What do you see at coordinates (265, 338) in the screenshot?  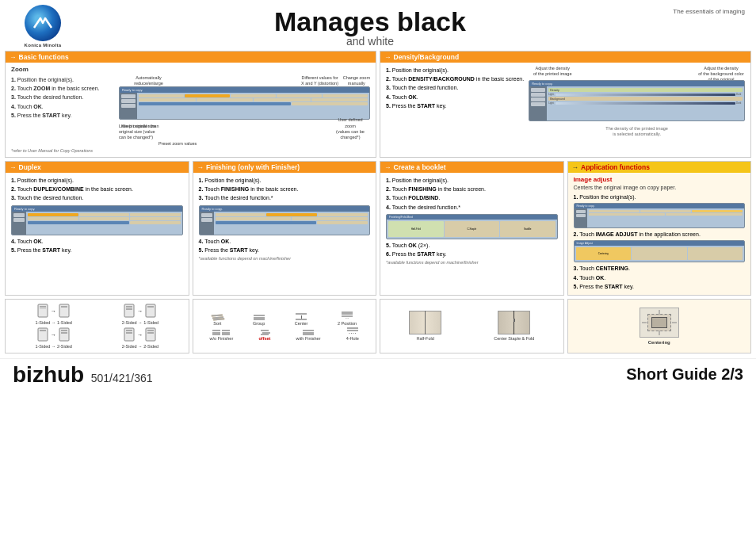 I see `offset-label: offset` at bounding box center [265, 338].